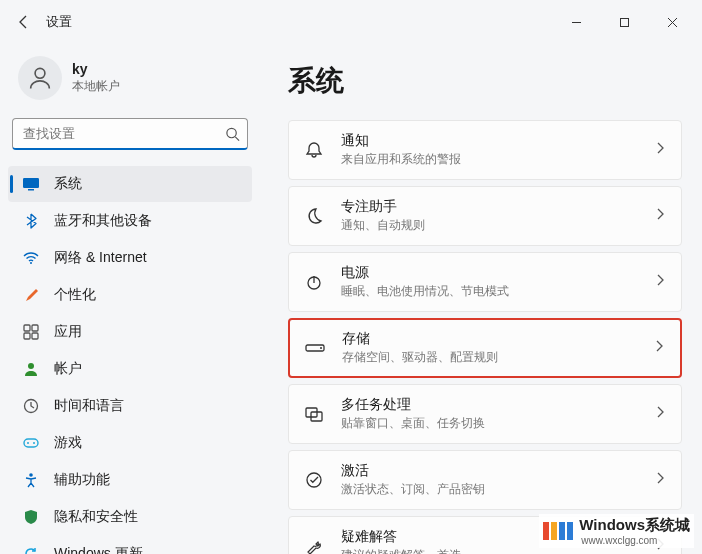 This screenshot has height=554, width=702. Describe the element at coordinates (130, 545) in the screenshot. I see `nav-update: Windows 更新` at that location.